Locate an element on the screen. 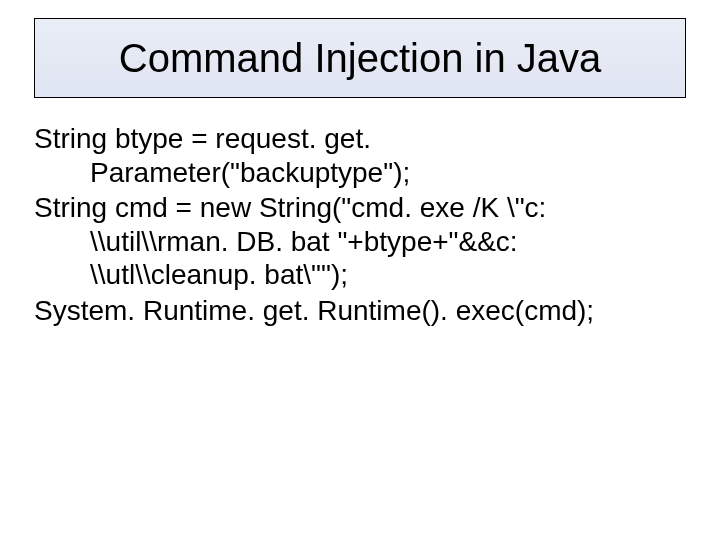 Image resolution: width=720 pixels, height=540 pixels. code-line-3: System. Runtime. get. Runtime(). exec(cm… is located at coordinates (360, 311).